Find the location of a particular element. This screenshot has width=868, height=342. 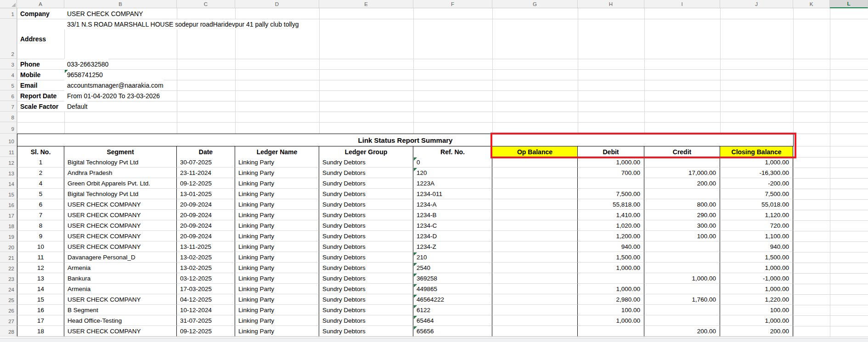

cell-ref: 65464 is located at coordinates (453, 320).